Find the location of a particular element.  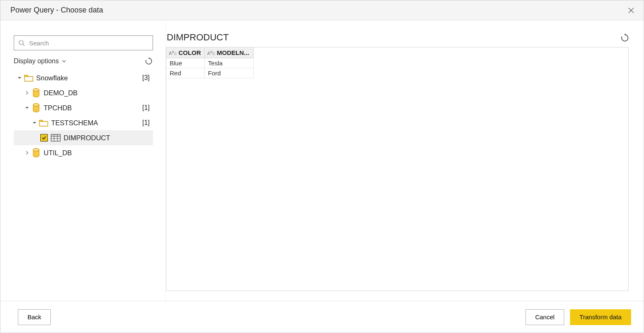

column-header-color: ABC COLOR is located at coordinates (185, 53).